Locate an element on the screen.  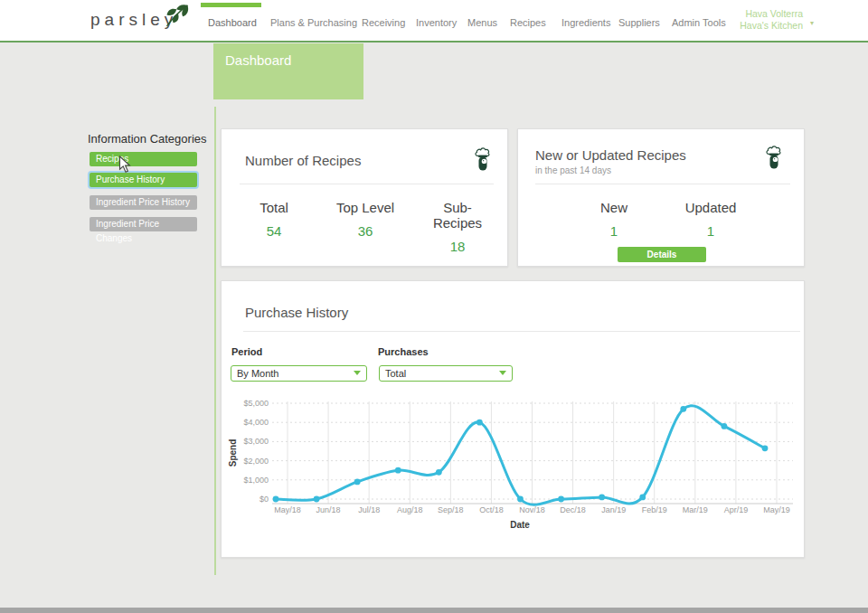
stat-updated: Updated 1 is located at coordinates (711, 219).